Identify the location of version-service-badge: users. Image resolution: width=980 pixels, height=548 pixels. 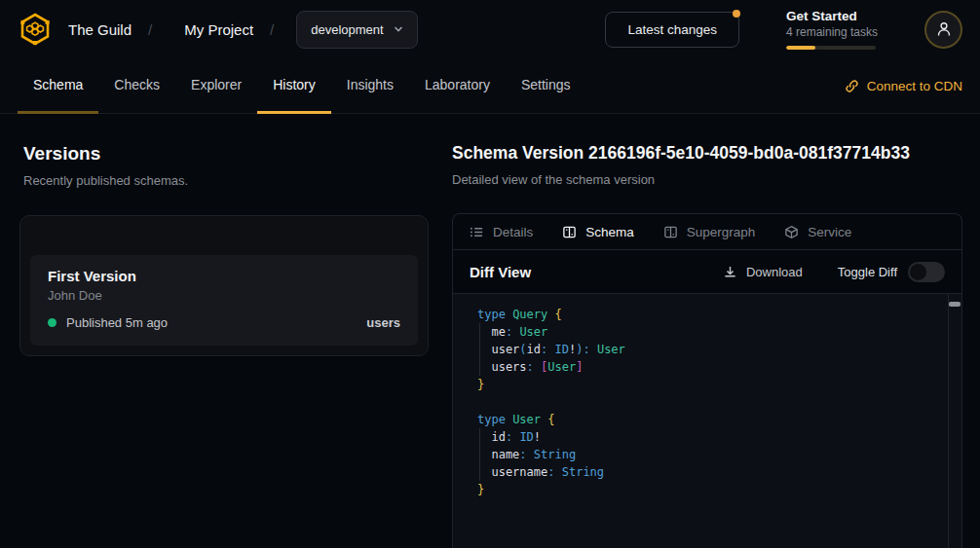
(384, 323).